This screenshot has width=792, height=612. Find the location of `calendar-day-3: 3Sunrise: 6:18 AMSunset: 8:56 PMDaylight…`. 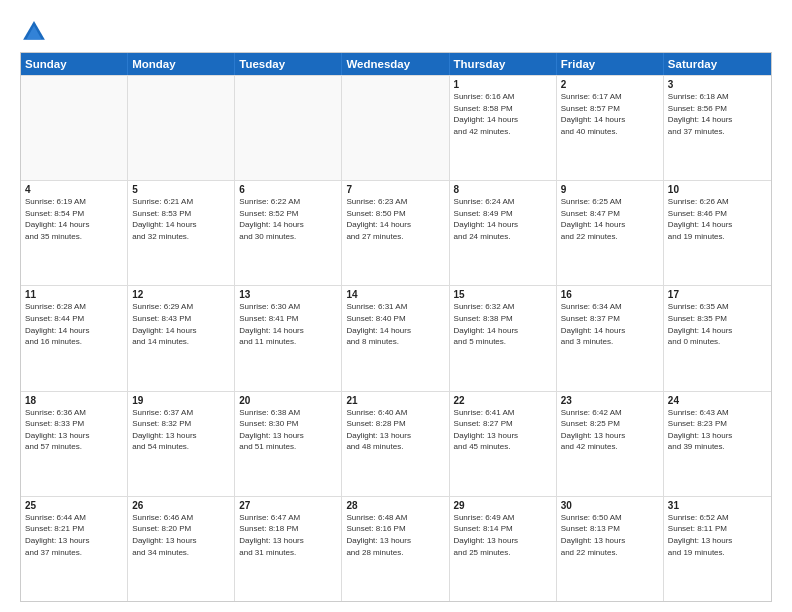

calendar-day-3: 3Sunrise: 6:18 AMSunset: 8:56 PMDaylight… is located at coordinates (718, 128).